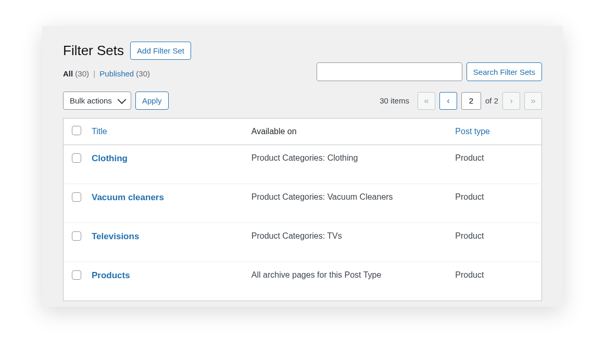 This screenshot has height=364, width=605. I want to click on select-all-col, so click(75, 132).